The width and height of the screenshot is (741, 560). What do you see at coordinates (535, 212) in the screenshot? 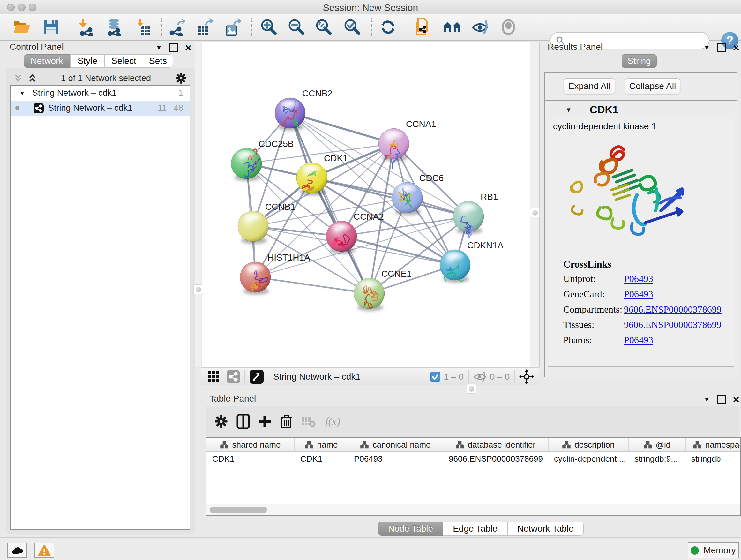
I see `right-splitter-handle` at bounding box center [535, 212].